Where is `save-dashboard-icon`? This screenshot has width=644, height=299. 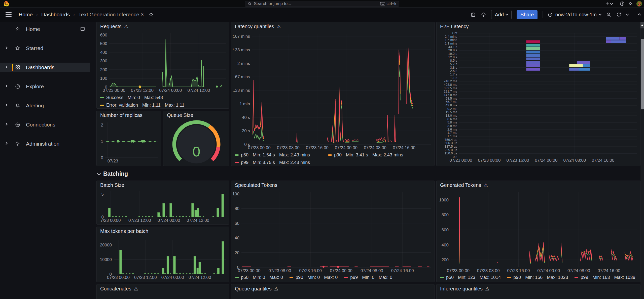 save-dashboard-icon is located at coordinates (473, 15).